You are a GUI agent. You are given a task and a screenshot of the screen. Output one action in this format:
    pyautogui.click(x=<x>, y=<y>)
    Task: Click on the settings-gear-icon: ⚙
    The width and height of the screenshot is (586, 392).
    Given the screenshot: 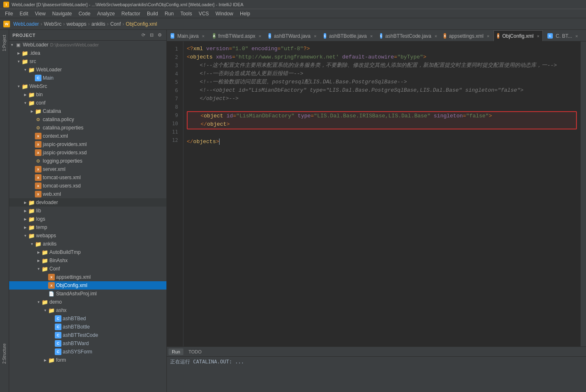 What is the action you would take?
    pyautogui.click(x=160, y=35)
    